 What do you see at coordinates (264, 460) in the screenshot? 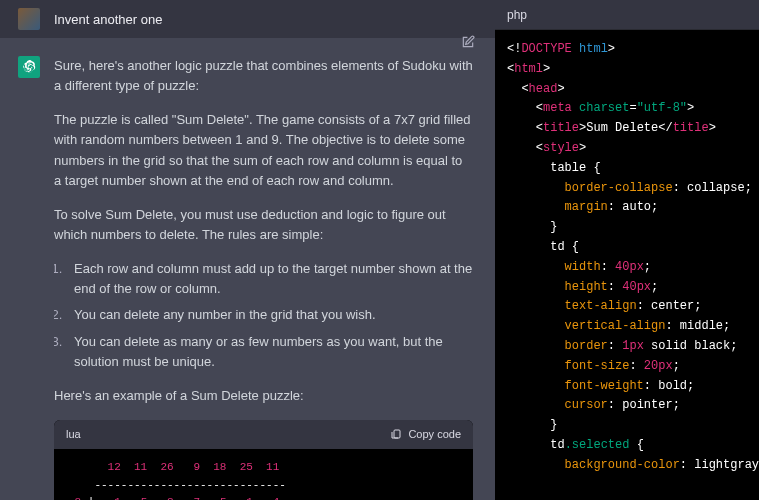
I see `code-block: lua Copy code 12 11 26 9 18 25 11 ------…` at bounding box center [264, 460].